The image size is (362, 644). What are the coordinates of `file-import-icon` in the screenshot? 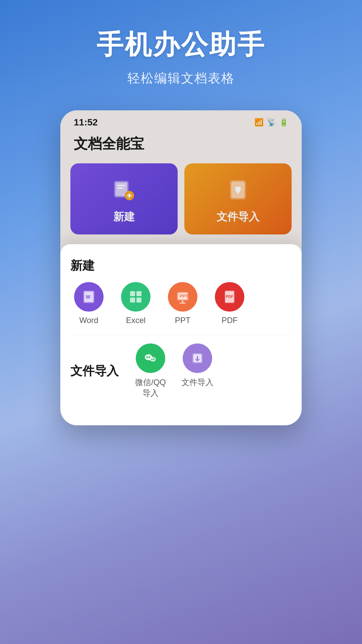 It's located at (197, 358).